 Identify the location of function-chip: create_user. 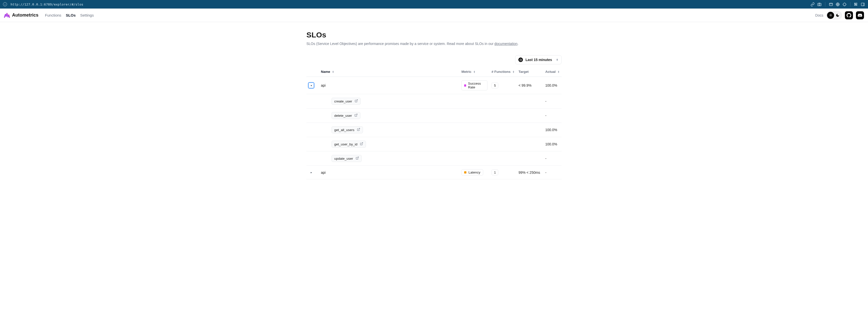
(346, 101).